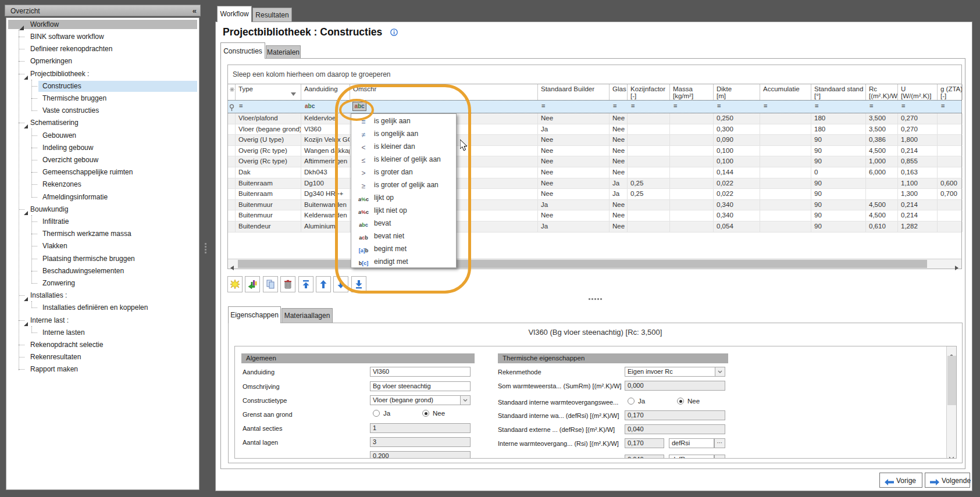 The height and width of the screenshot is (497, 980). What do you see at coordinates (102, 345) in the screenshot?
I see `tree-item: Rekenopdracht selectie` at bounding box center [102, 345].